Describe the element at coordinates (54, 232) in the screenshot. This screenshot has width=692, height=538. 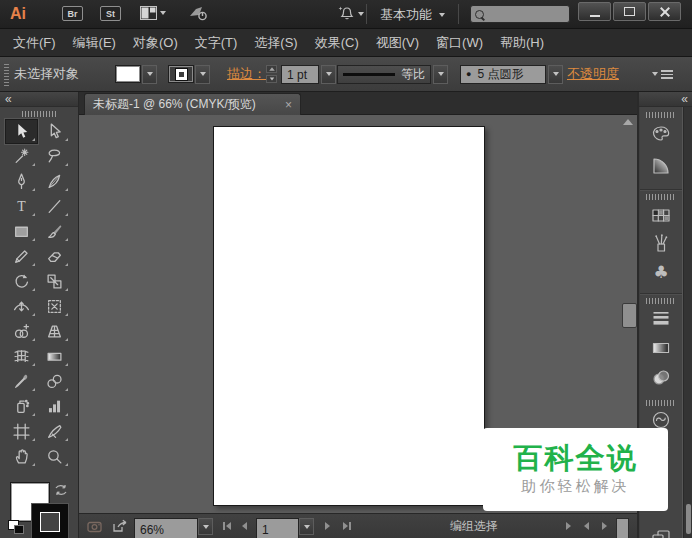
I see `paintbrush-tool-button` at that location.